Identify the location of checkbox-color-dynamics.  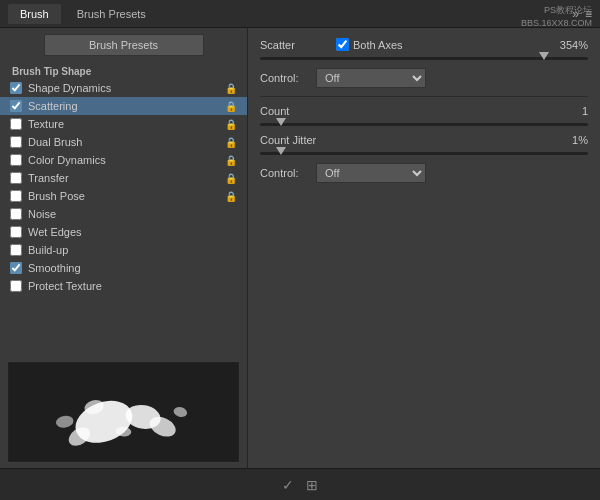
(16, 160).